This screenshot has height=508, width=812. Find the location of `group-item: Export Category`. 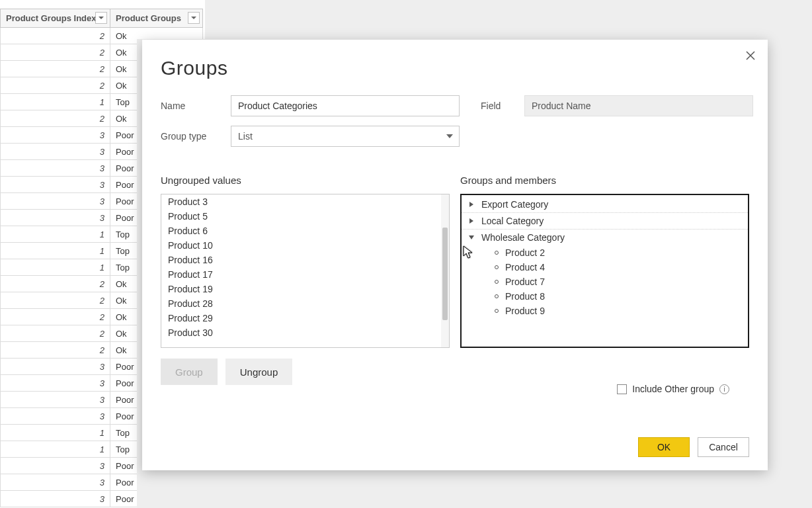

group-item: Export Category is located at coordinates (604, 205).